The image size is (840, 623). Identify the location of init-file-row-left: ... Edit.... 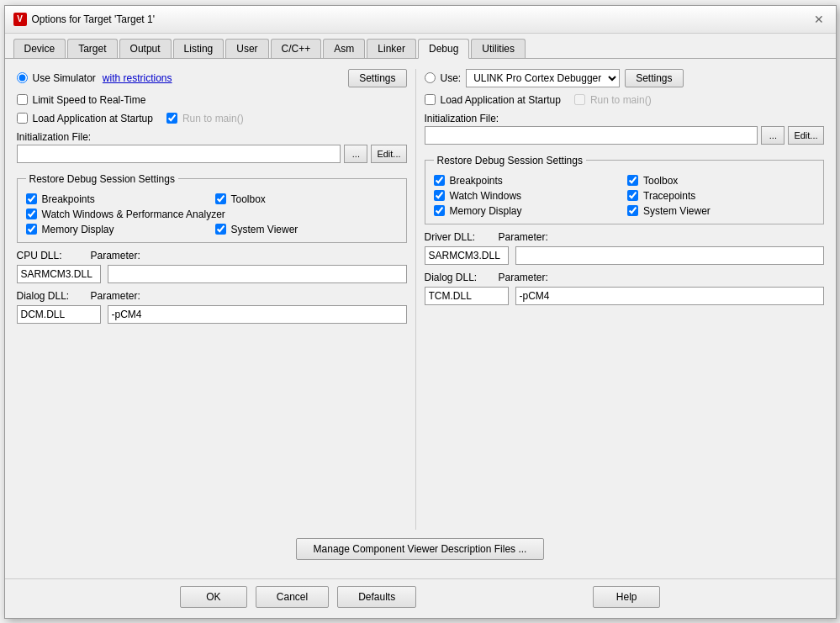
(212, 154).